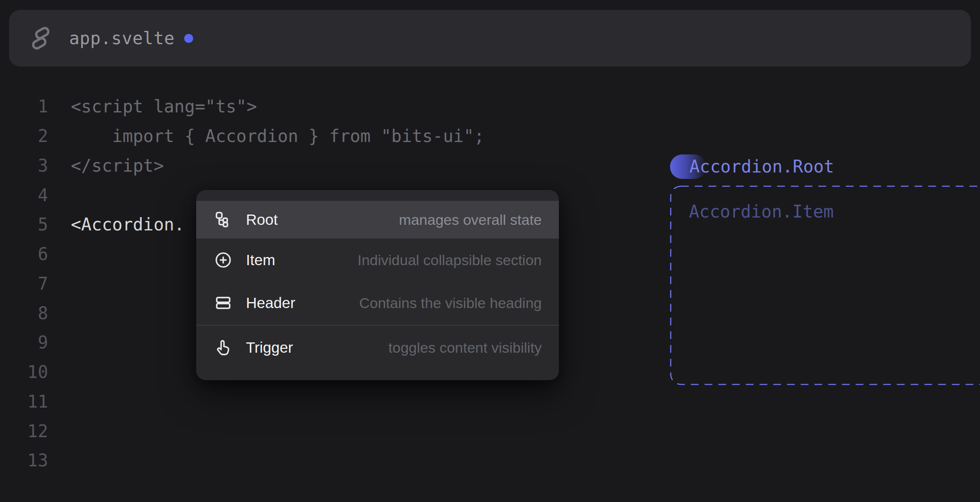 The width and height of the screenshot is (980, 502). What do you see at coordinates (223, 220) in the screenshot?
I see `tree-icon` at bounding box center [223, 220].